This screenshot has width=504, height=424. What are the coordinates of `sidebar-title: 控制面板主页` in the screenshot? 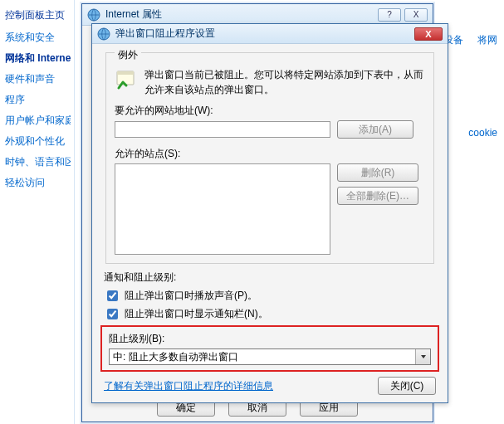 It's located at (38, 15).